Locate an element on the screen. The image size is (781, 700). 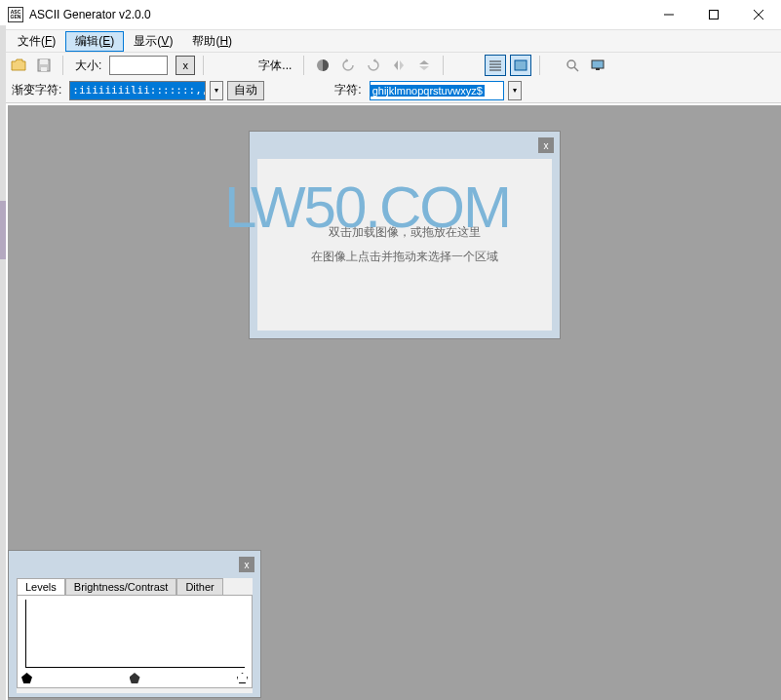
close-button is located at coordinates (759, 15).